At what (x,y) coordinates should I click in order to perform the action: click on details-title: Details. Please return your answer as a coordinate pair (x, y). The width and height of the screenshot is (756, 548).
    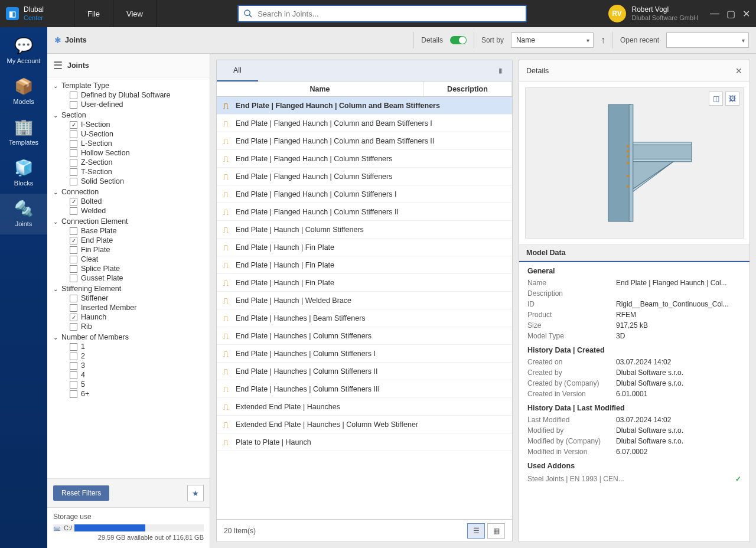
    Looking at the image, I should click on (631, 71).